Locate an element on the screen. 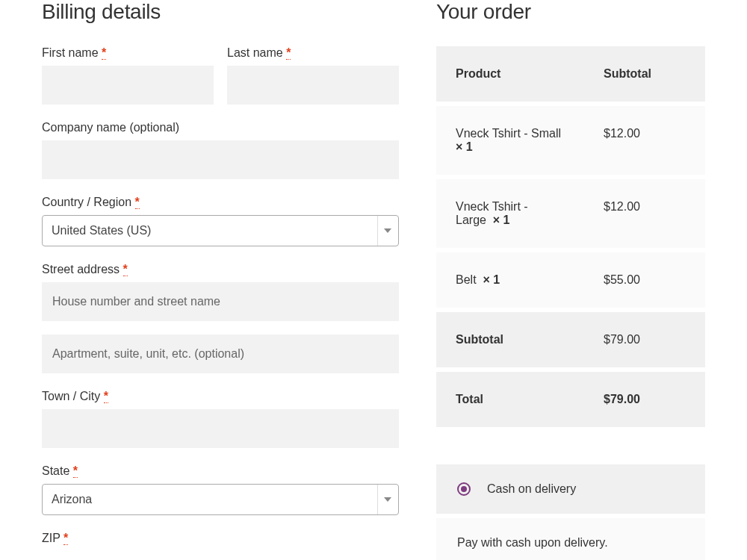 The height and width of the screenshot is (560, 747). zip-label: ZIP * is located at coordinates (220, 538).